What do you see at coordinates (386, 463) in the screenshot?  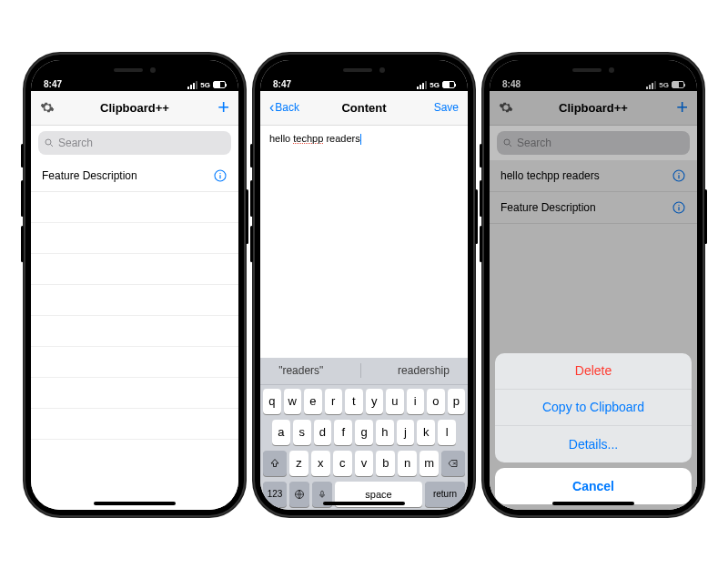 I see `key-b: b` at bounding box center [386, 463].